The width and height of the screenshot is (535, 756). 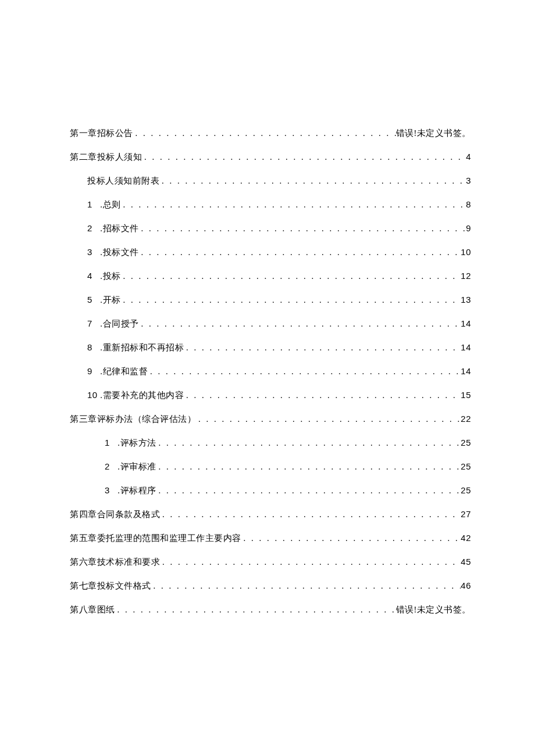 I want to click on toc-page: 10, so click(x=466, y=252).